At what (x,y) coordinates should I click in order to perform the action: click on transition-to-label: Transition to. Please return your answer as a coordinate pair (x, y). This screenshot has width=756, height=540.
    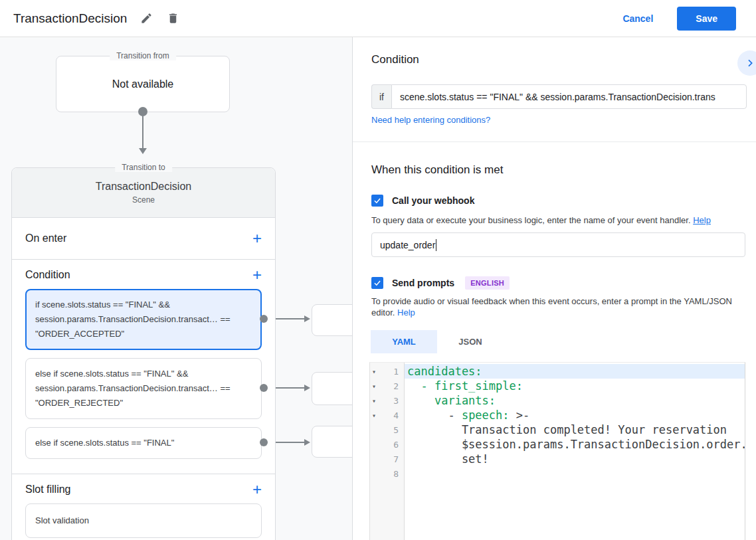
    Looking at the image, I should click on (143, 167).